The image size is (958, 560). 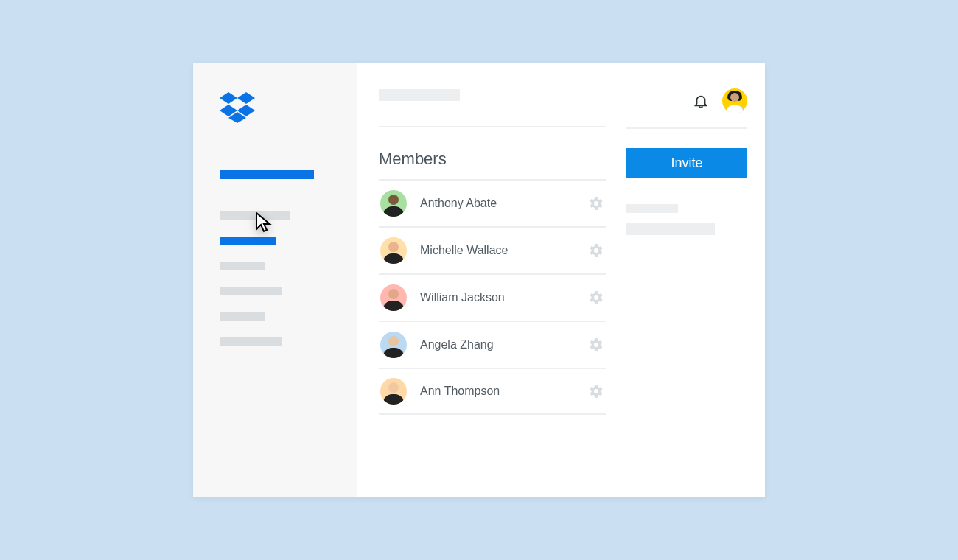 I want to click on right-column: Invite, so click(x=687, y=293).